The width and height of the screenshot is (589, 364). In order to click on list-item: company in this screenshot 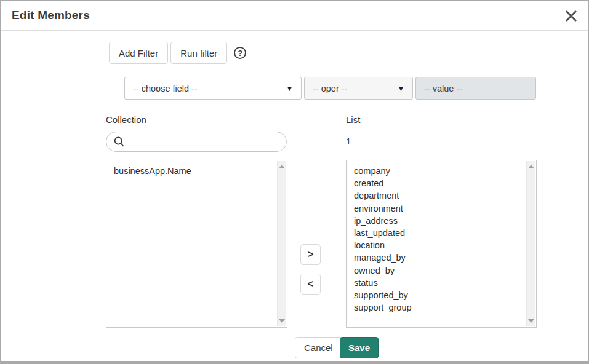, I will do `click(436, 171)`.